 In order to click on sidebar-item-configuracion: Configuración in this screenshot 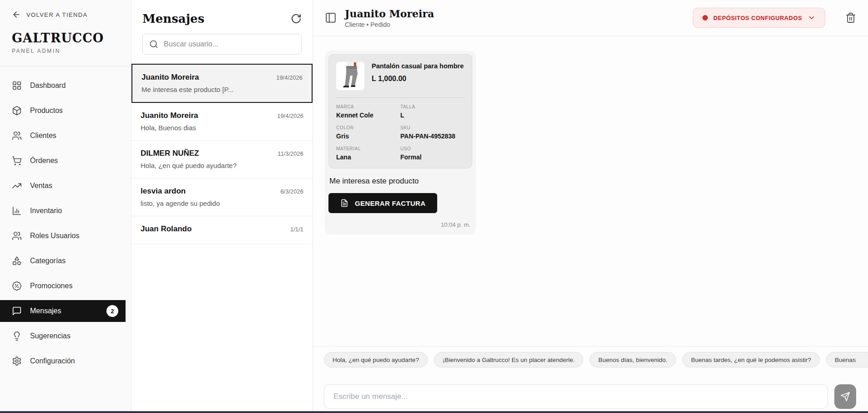, I will do `click(66, 361)`.